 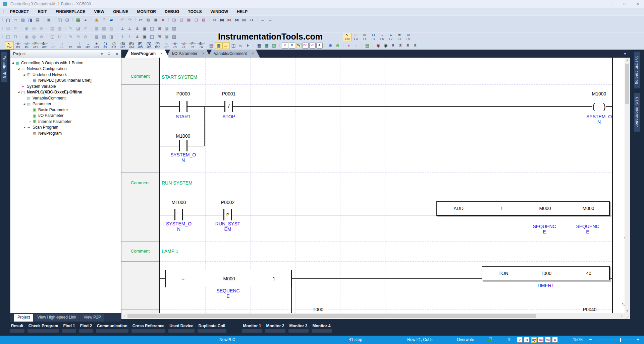 I want to click on toolbar-icon: ♟, so click(x=137, y=28).